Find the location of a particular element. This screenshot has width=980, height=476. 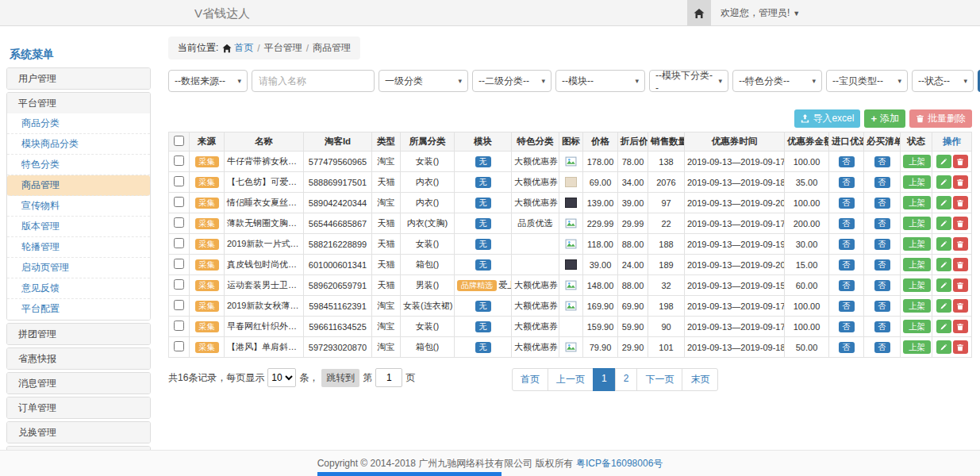

sidebar-item: 意见反馈 is located at coordinates (79, 289).